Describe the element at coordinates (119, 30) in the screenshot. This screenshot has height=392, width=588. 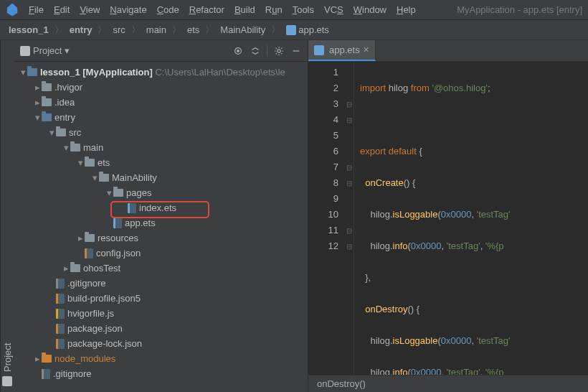
I see `breadcrumb-item: src` at that location.